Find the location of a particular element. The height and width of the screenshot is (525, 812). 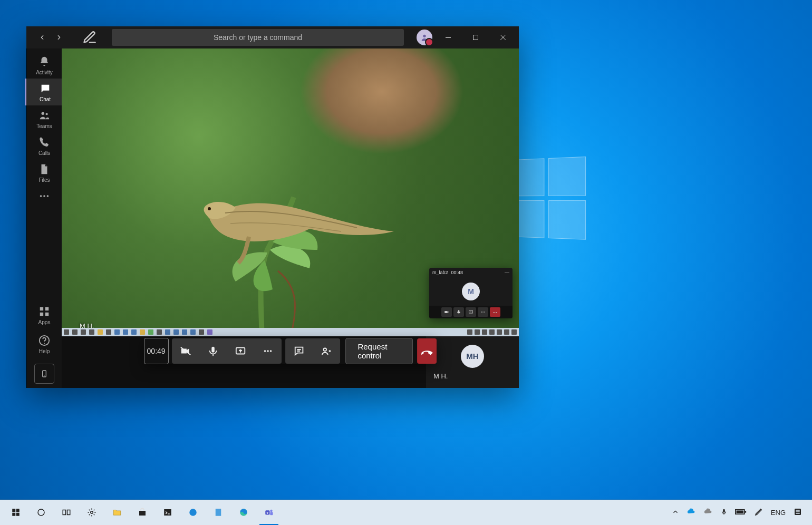

minimize-button is located at coordinates (448, 37).